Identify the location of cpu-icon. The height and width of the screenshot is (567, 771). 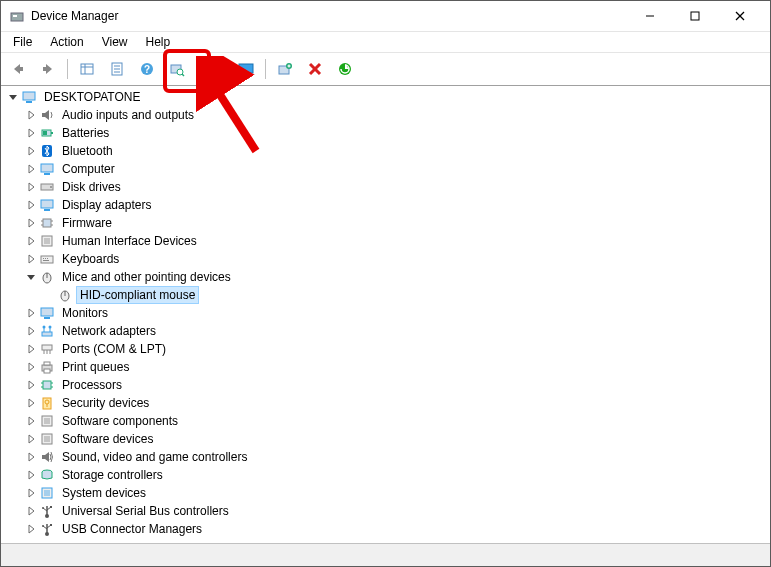
(47, 385).